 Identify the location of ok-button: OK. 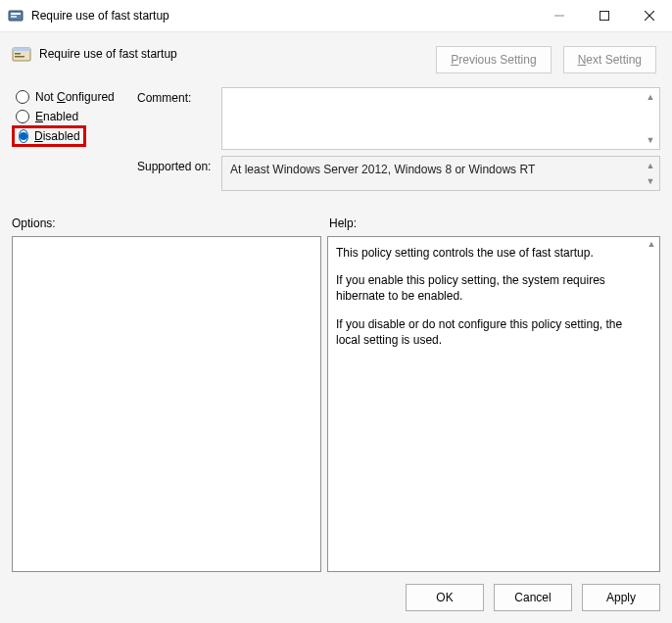
(445, 598).